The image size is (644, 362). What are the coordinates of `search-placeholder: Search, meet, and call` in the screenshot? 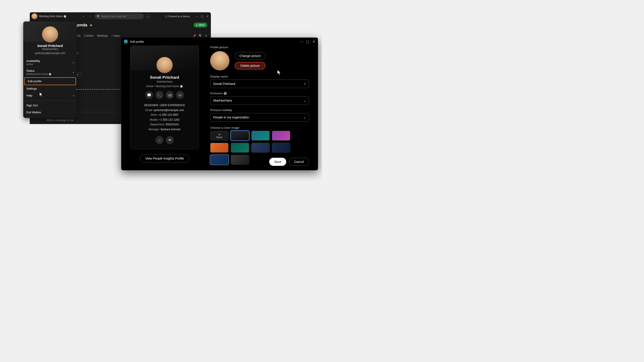 It's located at (114, 16).